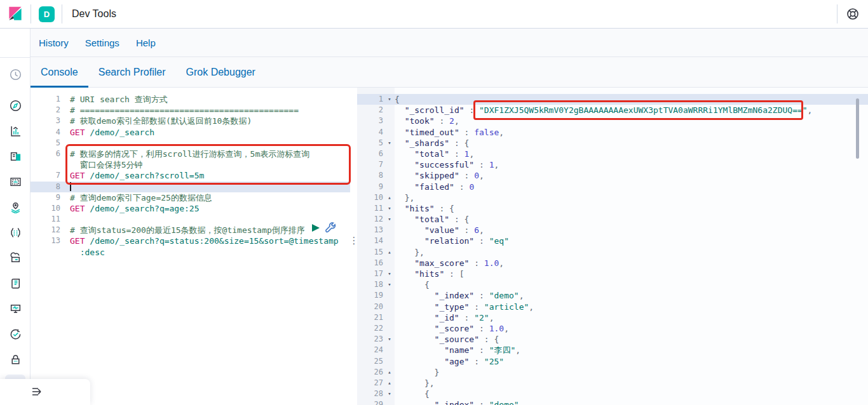  I want to click on sidebar-item-maps, so click(15, 207).